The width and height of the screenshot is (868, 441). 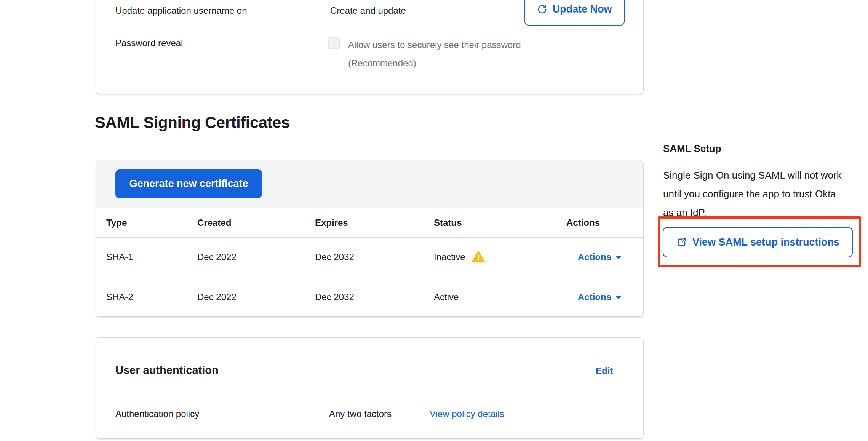 I want to click on username-update-label: Update application username on, so click(x=181, y=11).